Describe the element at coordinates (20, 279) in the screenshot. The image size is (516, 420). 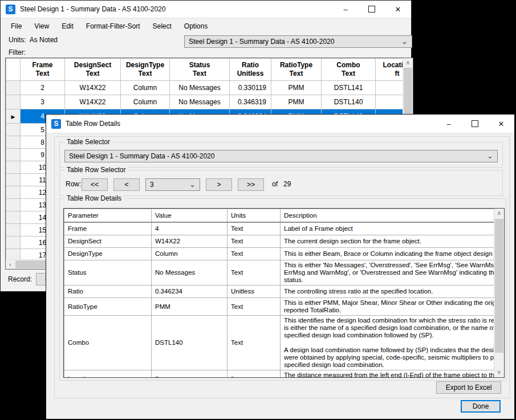
I see `record-label: Record:` at that location.